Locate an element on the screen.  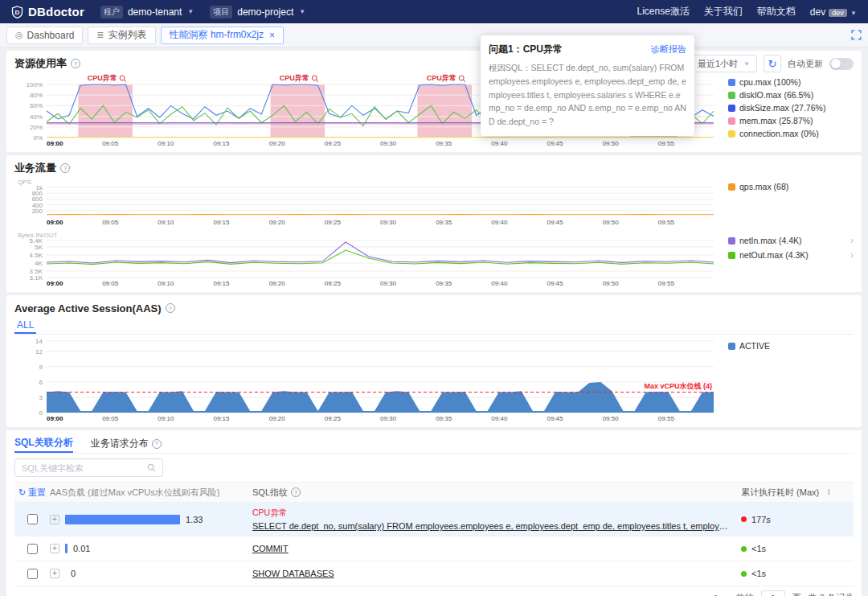
legend-item: ACTIVE is located at coordinates (791, 346).